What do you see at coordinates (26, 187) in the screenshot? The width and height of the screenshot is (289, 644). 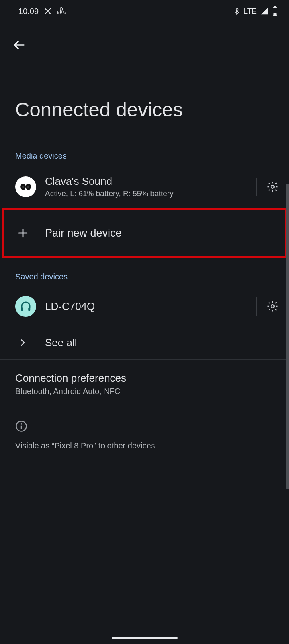 I see `earbuds-icon` at bounding box center [26, 187].